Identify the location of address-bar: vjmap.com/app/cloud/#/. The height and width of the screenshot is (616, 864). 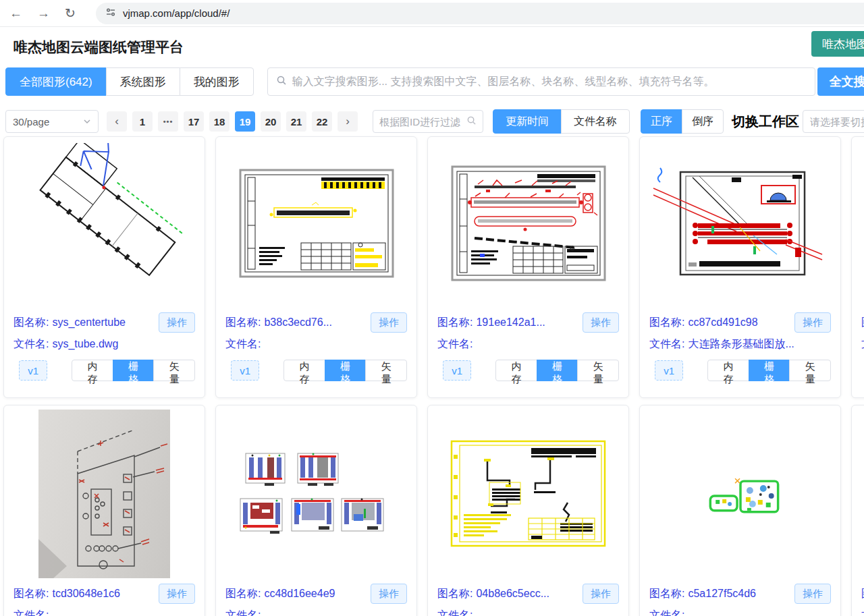
(480, 13).